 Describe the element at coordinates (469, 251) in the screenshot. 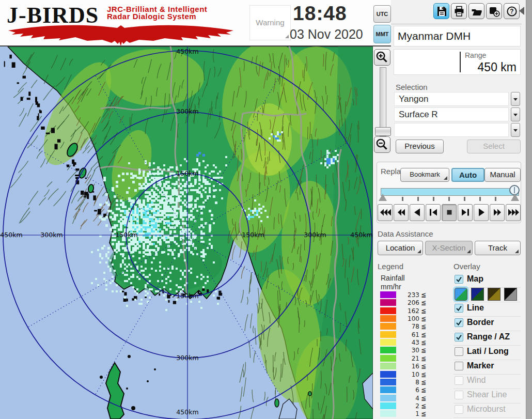

I see `menu-corner-icon` at that location.